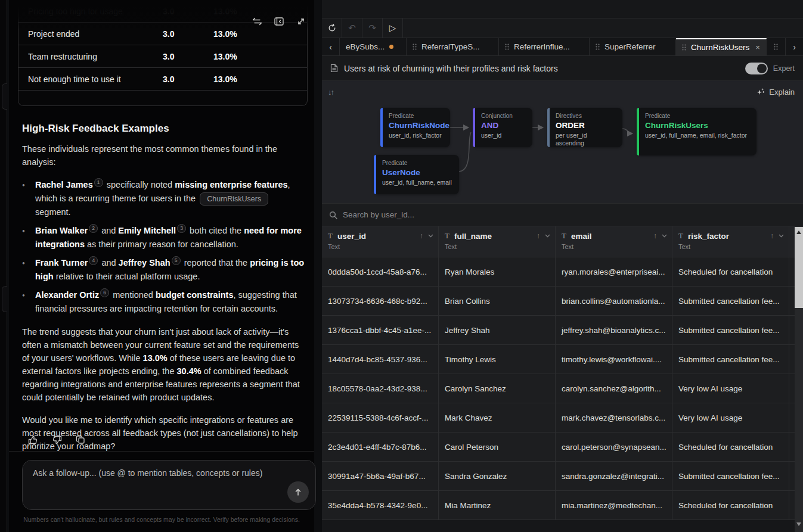 This screenshot has width=803, height=532. Describe the element at coordinates (108, 231) in the screenshot. I see `text-segment: and` at that location.